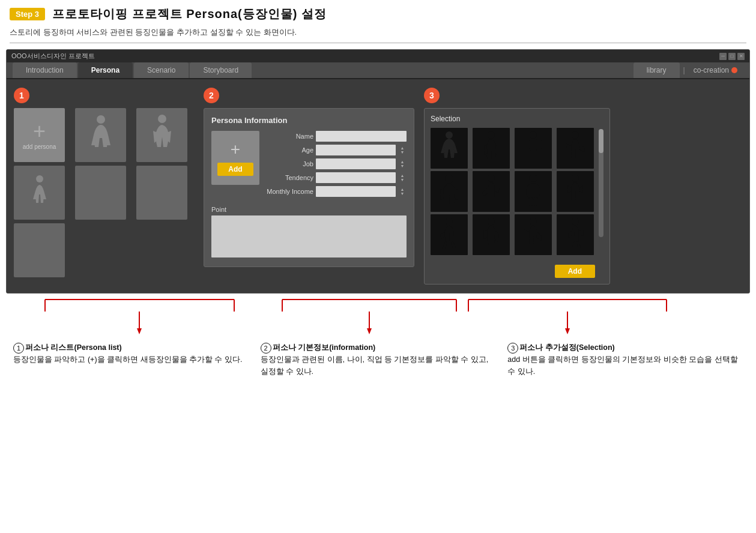 This screenshot has width=756, height=533. What do you see at coordinates (741, 56) in the screenshot?
I see `close-button: ✕` at bounding box center [741, 56].